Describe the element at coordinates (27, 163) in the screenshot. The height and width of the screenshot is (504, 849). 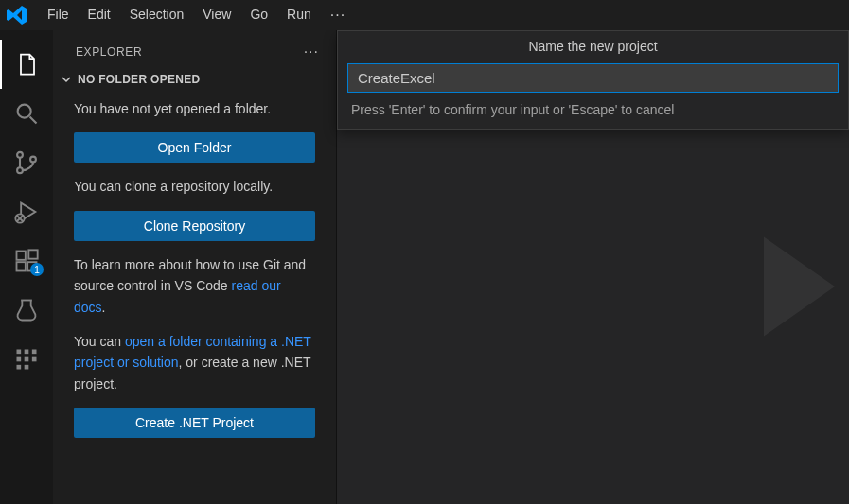
I see `activity-source-control-icon` at that location.